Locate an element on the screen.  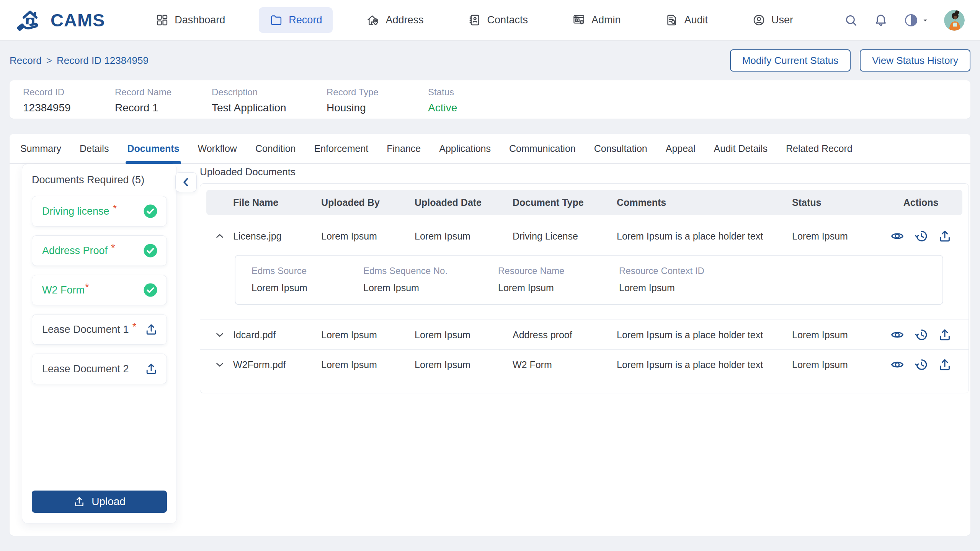
detail-label: Resource Name is located at coordinates (559, 271).